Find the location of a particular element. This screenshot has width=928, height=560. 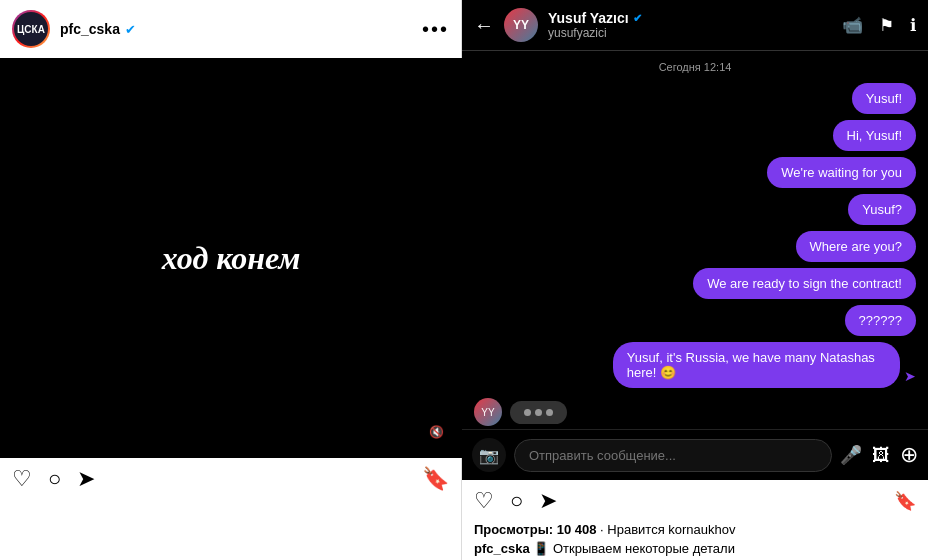

typing-indicator-row: YY is located at coordinates (695, 412).